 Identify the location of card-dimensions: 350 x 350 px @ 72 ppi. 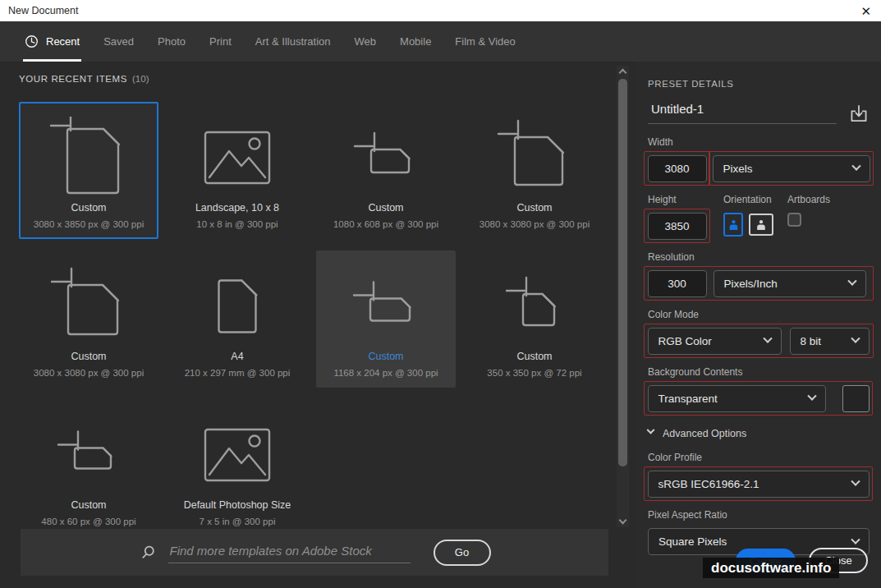
(534, 373).